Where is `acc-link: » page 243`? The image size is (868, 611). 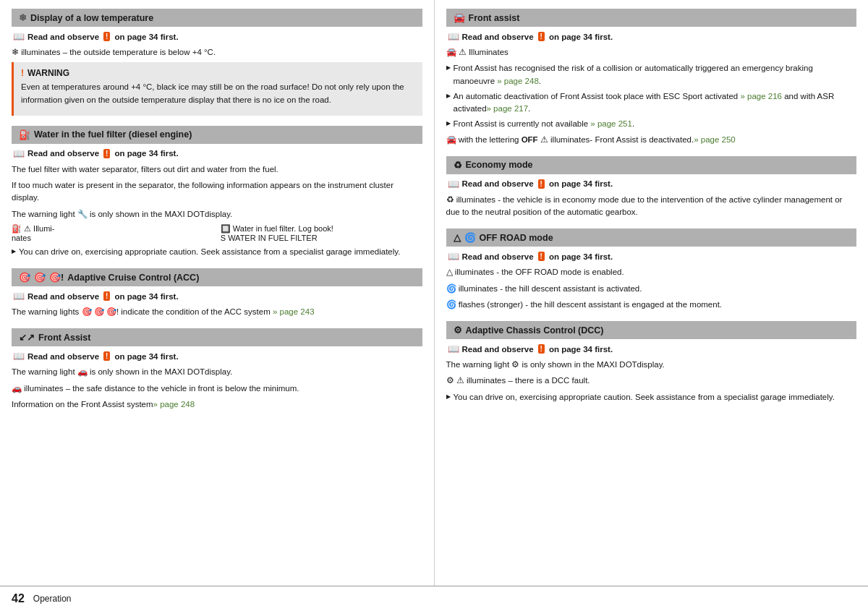 acc-link: » page 243 is located at coordinates (294, 312).